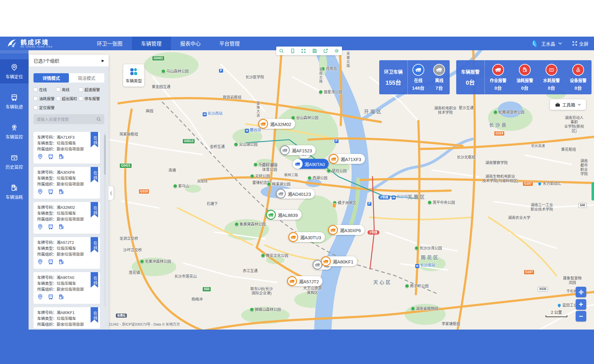  Describe the element at coordinates (105, 155) in the screenshot. I see `list-scrollbar-thumb` at that location.